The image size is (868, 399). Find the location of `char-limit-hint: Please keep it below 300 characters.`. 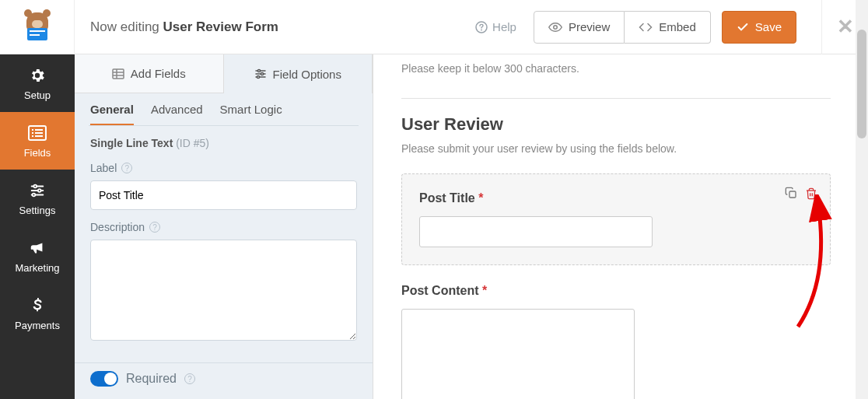

char-limit-hint: Please keep it below 300 characters. is located at coordinates (616, 68).